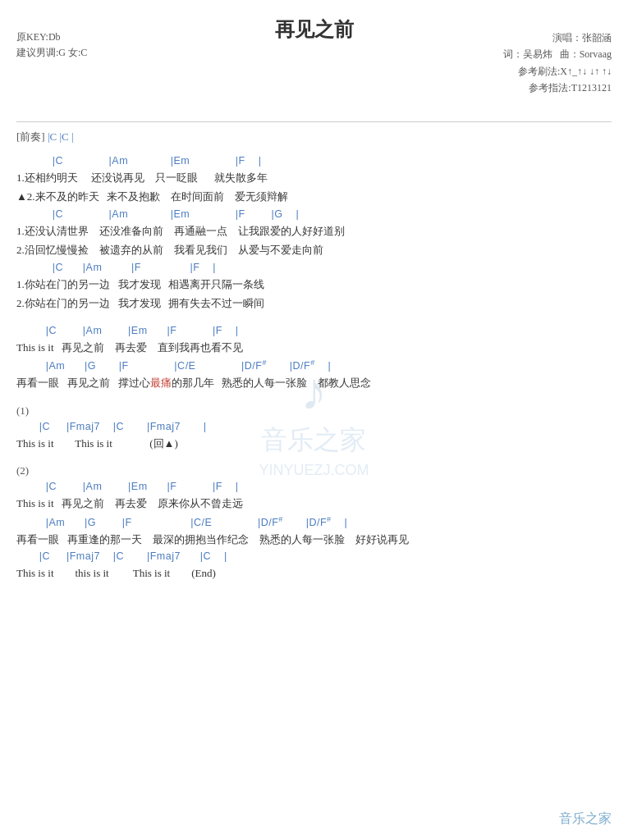  Describe the element at coordinates (314, 504) in the screenshot. I see `chorus2-lyric1: This is it 再见之前 再去爱 原来你从不曾走远` at that location.